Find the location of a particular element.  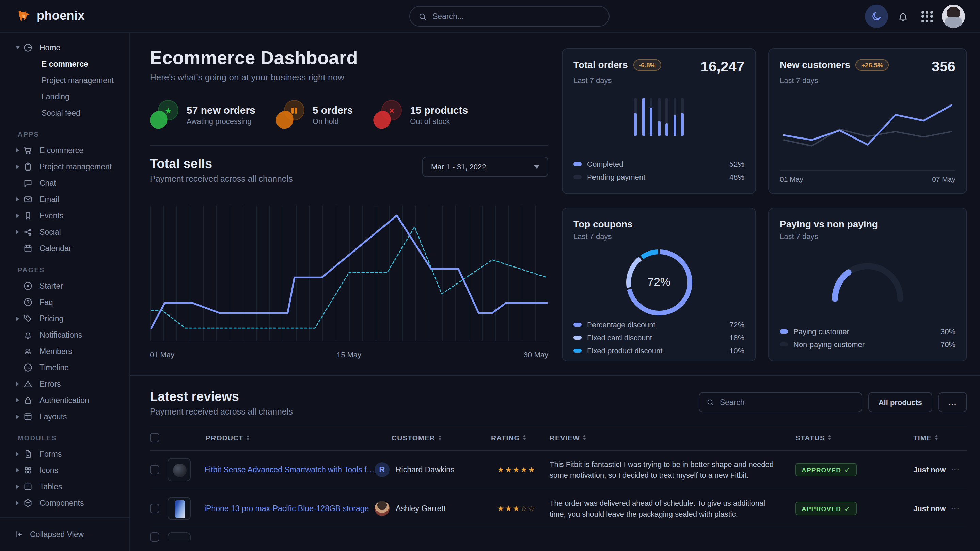

notifications-button is located at coordinates (903, 16).